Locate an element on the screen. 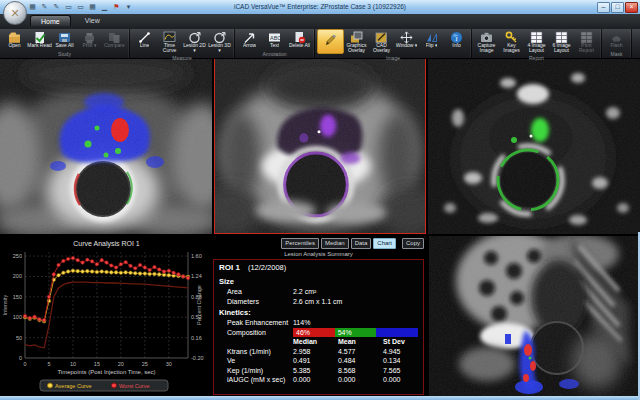 Image resolution: width=640 pixels, height=400 pixels. pen-button is located at coordinates (330, 42).